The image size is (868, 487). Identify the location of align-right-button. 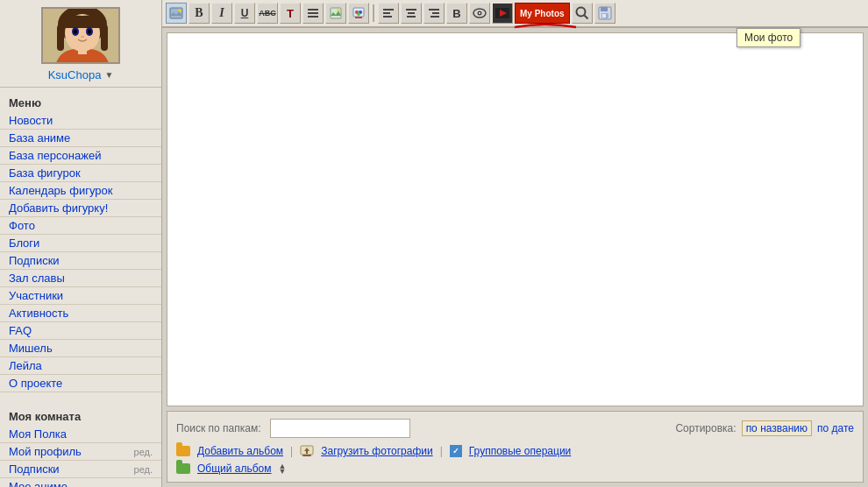
(434, 13).